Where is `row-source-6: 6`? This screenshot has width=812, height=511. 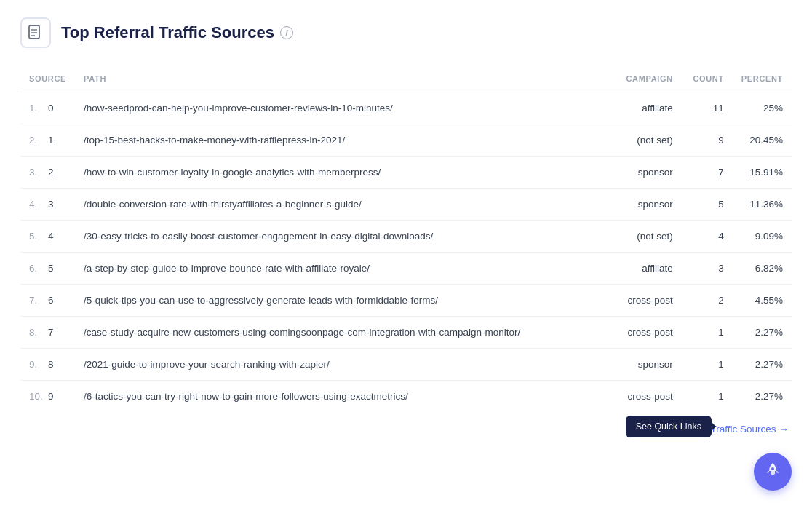
row-source-6: 6 is located at coordinates (51, 300).